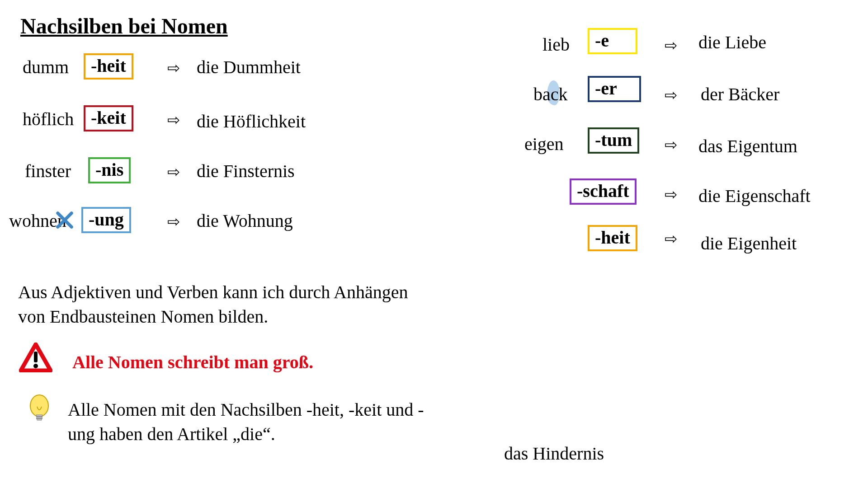  What do you see at coordinates (603, 192) in the screenshot?
I see `suffix-box: -schaft` at bounding box center [603, 192].